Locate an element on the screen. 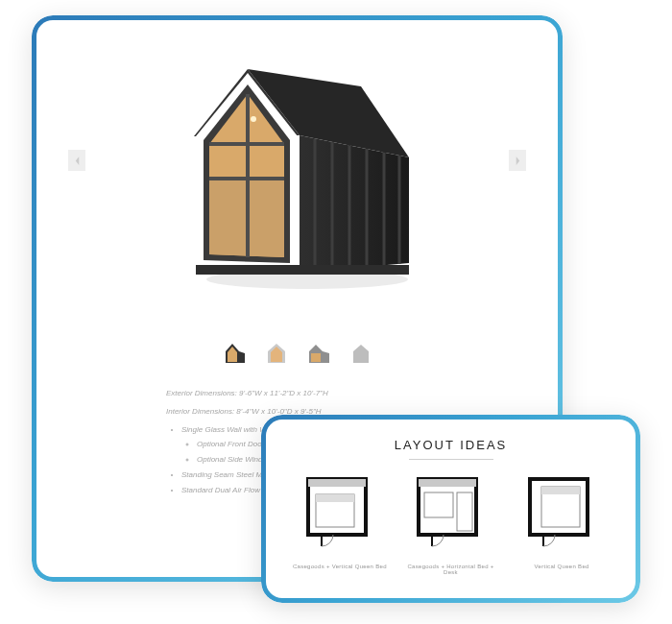 This screenshot has height=624, width=672. floorplan-caption: Casegoods + Vertical Queen Bed is located at coordinates (340, 566).